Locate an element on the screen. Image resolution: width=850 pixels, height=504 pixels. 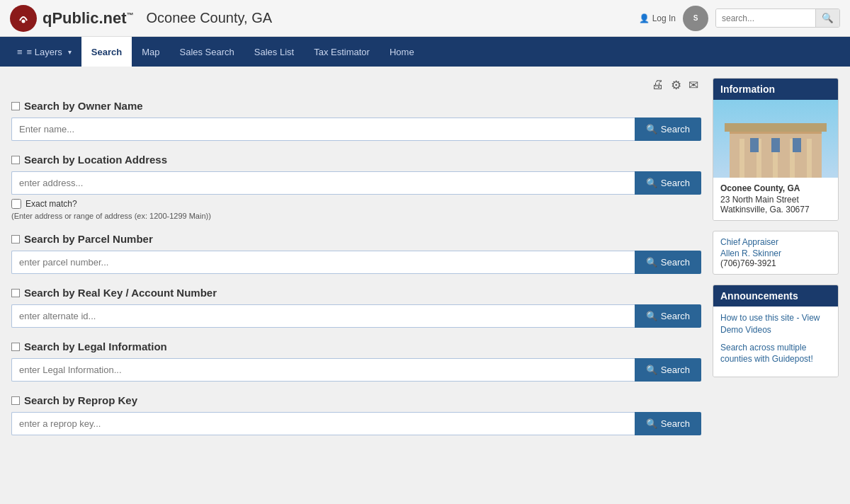
location-address-input is located at coordinates (323, 183).